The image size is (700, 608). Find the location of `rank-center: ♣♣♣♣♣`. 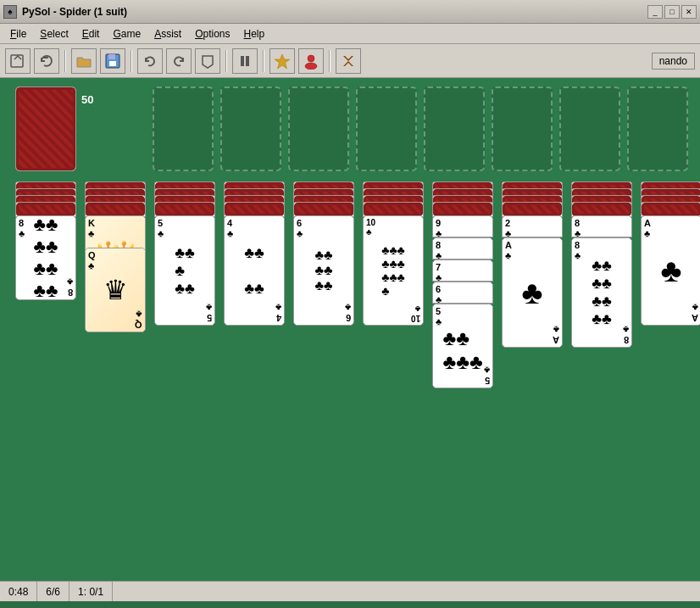

rank-center: ♣♣♣♣♣ is located at coordinates (463, 350).